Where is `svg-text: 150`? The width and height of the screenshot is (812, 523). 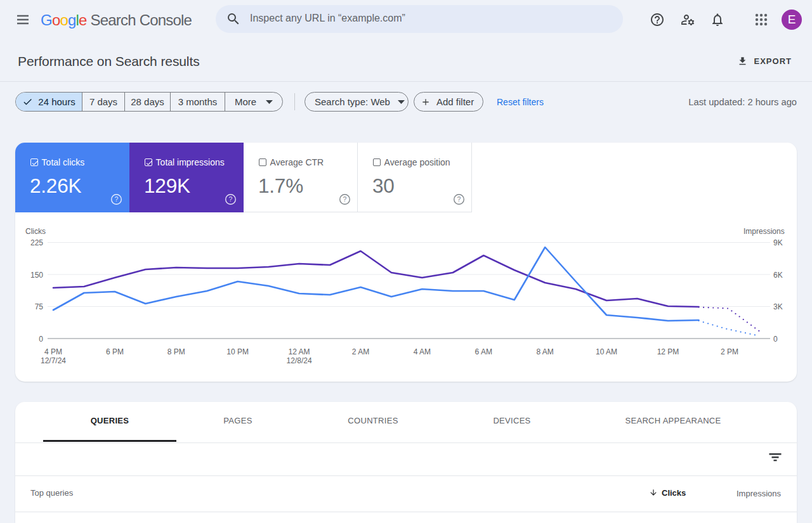 svg-text: 150 is located at coordinates (37, 275).